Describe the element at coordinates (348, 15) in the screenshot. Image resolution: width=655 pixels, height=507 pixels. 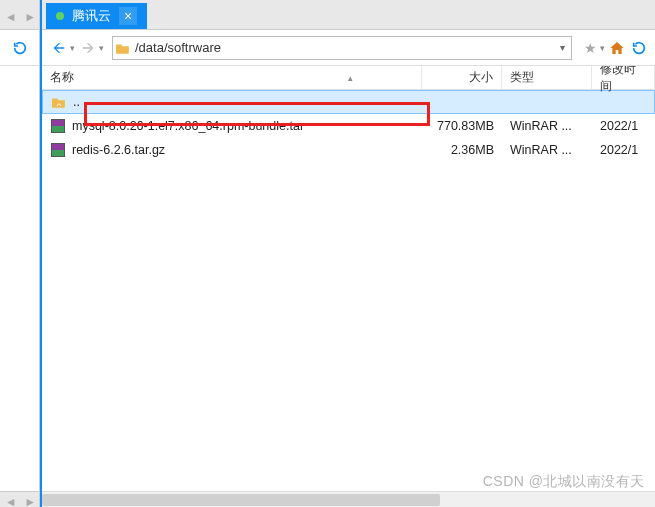
I see `tab-bar: 腾讯云 ×` at that location.